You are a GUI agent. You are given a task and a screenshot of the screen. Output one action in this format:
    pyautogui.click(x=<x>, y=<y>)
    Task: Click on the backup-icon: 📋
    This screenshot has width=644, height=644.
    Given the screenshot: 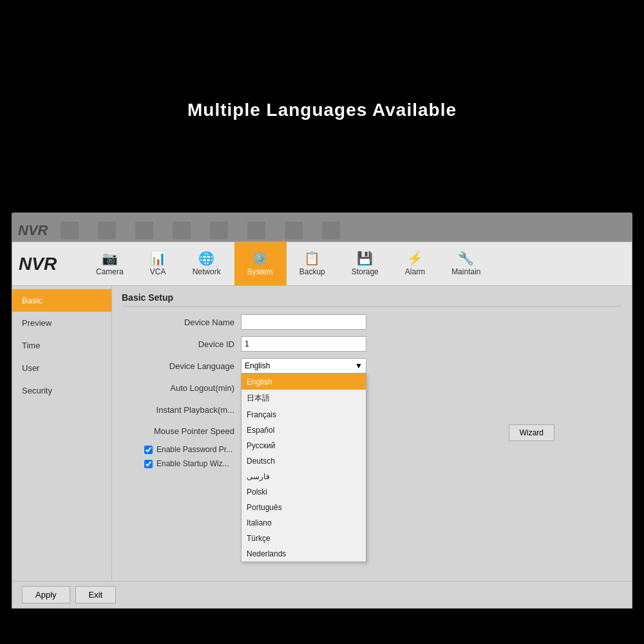 What is the action you would take?
    pyautogui.click(x=312, y=258)
    